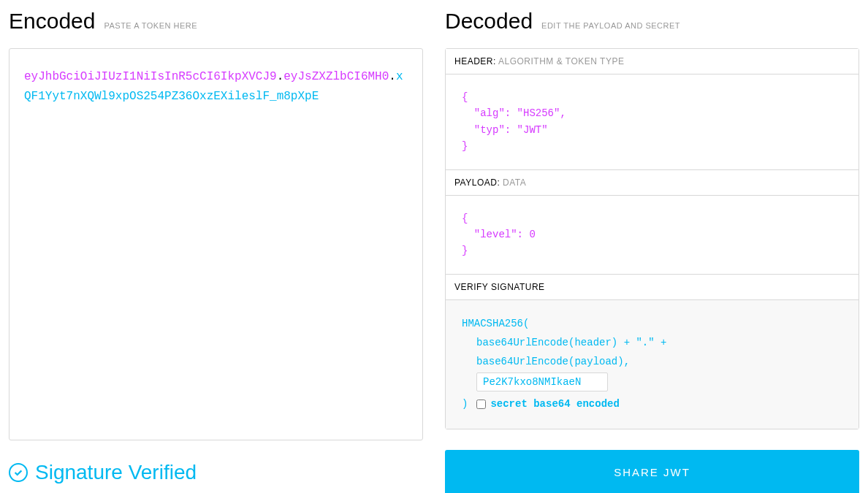 The height and width of the screenshot is (493, 868). I want to click on secret-base64-checkbox, so click(481, 405).